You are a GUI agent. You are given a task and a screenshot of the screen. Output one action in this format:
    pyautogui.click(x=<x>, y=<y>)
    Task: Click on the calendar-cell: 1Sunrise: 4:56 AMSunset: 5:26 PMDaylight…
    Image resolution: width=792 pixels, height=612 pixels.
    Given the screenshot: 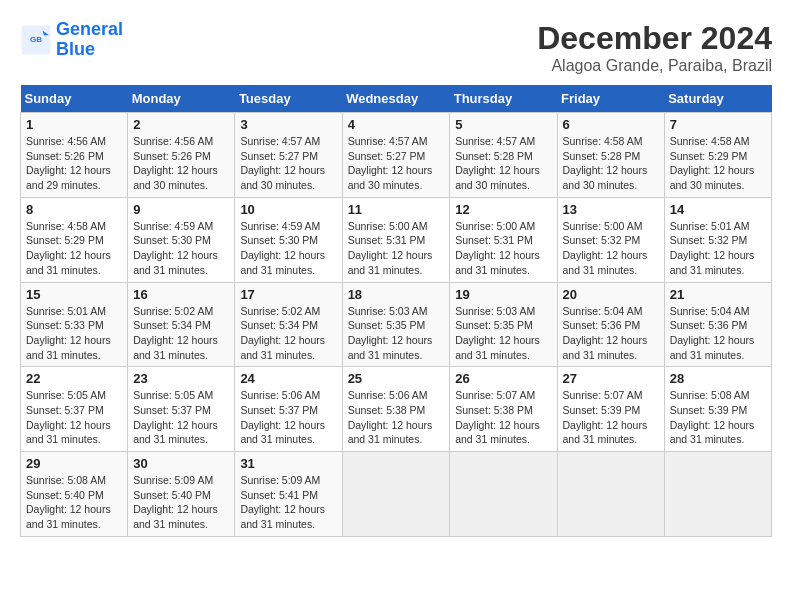 What is the action you would take?
    pyautogui.click(x=74, y=156)
    